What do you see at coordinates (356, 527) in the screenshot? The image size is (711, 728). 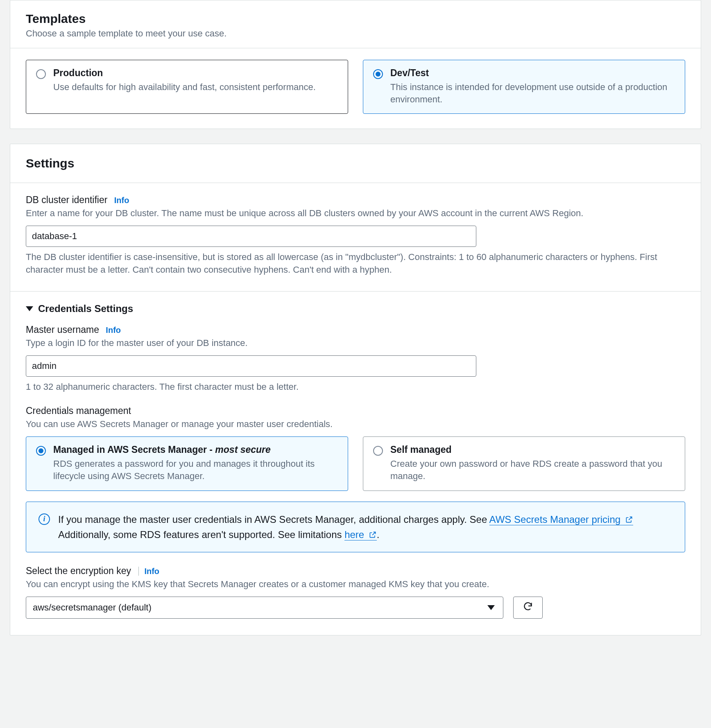 I see `secrets-manager-info-alert: i If you manage the master user credenti…` at bounding box center [356, 527].